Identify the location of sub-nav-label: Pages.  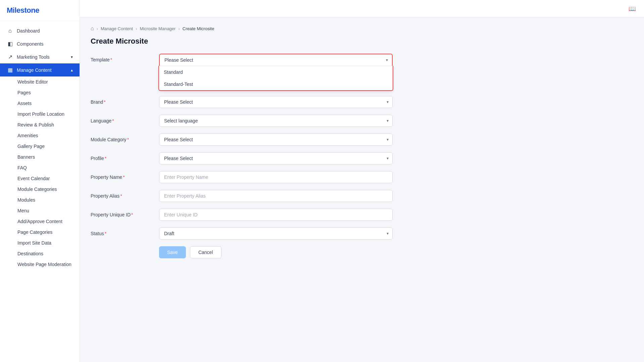
(24, 93).